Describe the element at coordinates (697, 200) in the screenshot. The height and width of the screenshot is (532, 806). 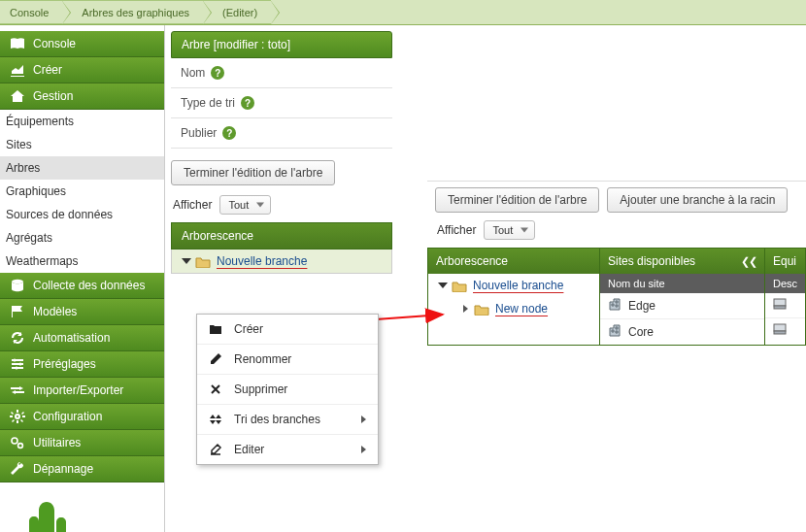
I see `add-root-branch-button: Ajouter une branche à la racin` at that location.